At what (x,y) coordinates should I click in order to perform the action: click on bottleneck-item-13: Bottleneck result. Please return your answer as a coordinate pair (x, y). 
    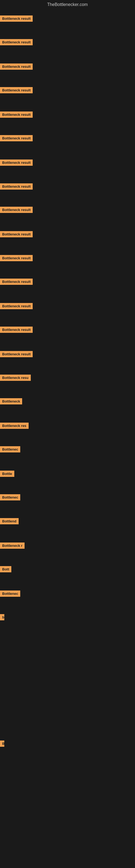
    Looking at the image, I should click on (16, 307).